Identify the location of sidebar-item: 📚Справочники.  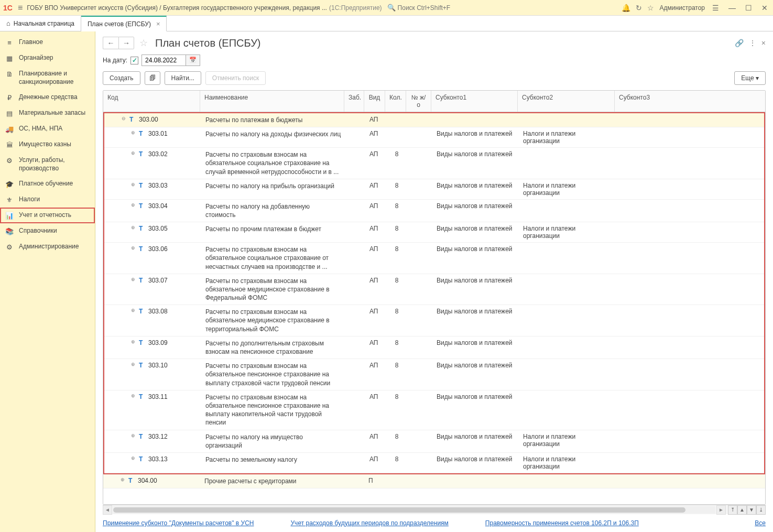
(47, 231).